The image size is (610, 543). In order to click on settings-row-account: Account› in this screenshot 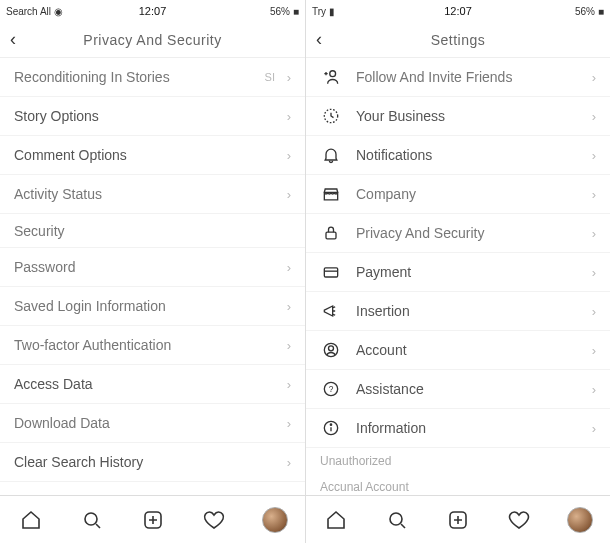, I will do `click(458, 350)`.